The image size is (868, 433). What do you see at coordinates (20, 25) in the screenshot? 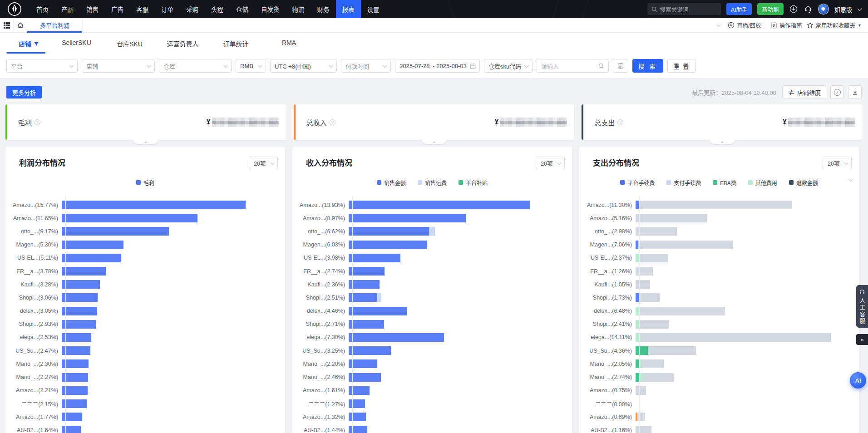
I see `home-icon` at bounding box center [20, 25].